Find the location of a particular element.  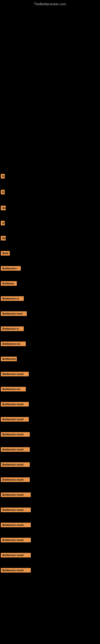

bar-row: Bottleneck resul is located at coordinates (50, 314).